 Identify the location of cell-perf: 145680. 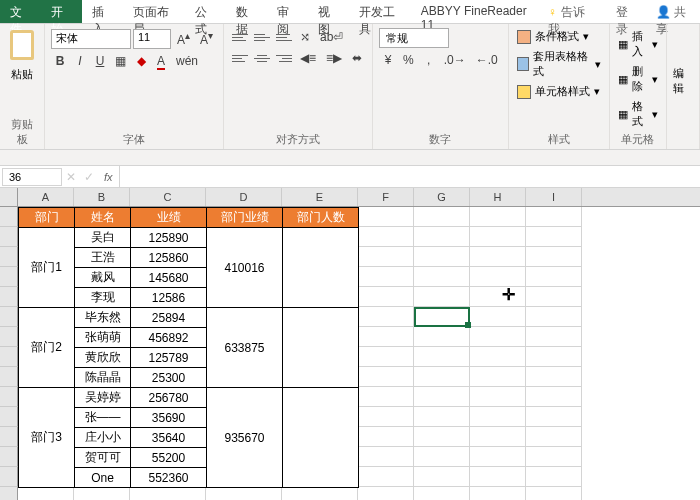
(169, 278).